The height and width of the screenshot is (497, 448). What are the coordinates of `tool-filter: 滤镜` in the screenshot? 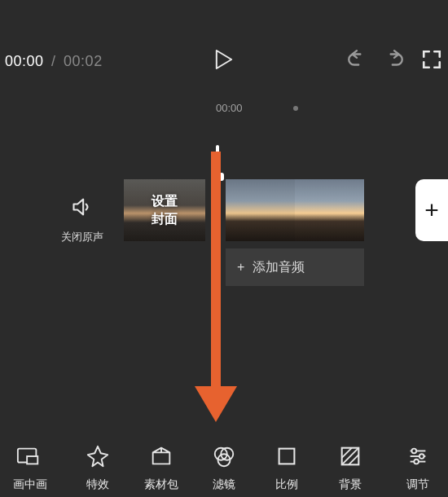 It's located at (223, 464).